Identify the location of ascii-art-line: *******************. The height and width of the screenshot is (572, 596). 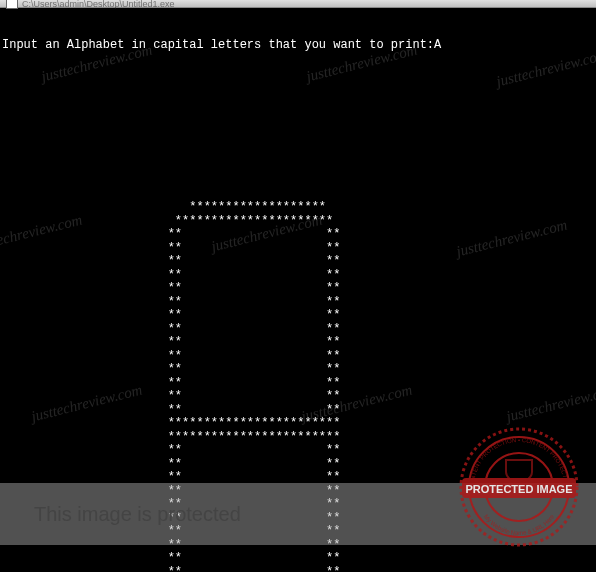
(298, 208).